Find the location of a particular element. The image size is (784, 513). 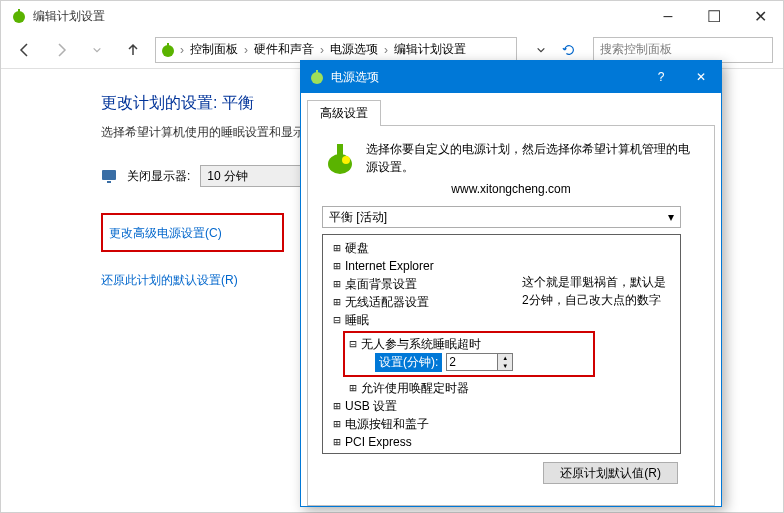

maximize-button: ☐ is located at coordinates (714, 16).